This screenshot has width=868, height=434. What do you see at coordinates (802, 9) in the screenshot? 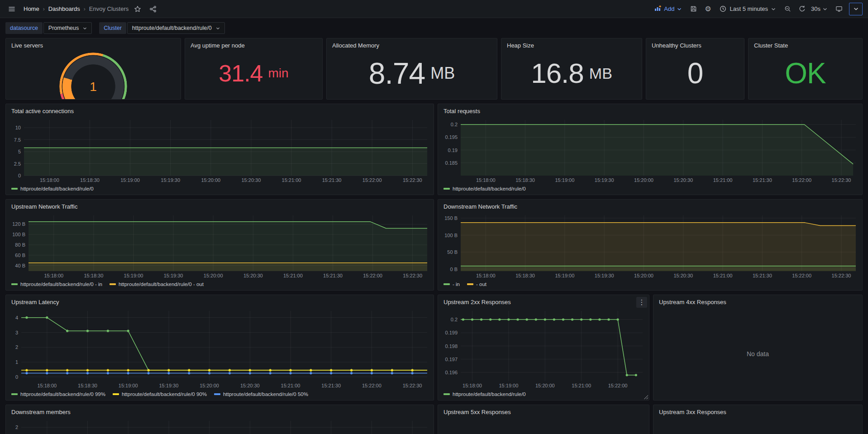
I see `refresh-icon` at bounding box center [802, 9].